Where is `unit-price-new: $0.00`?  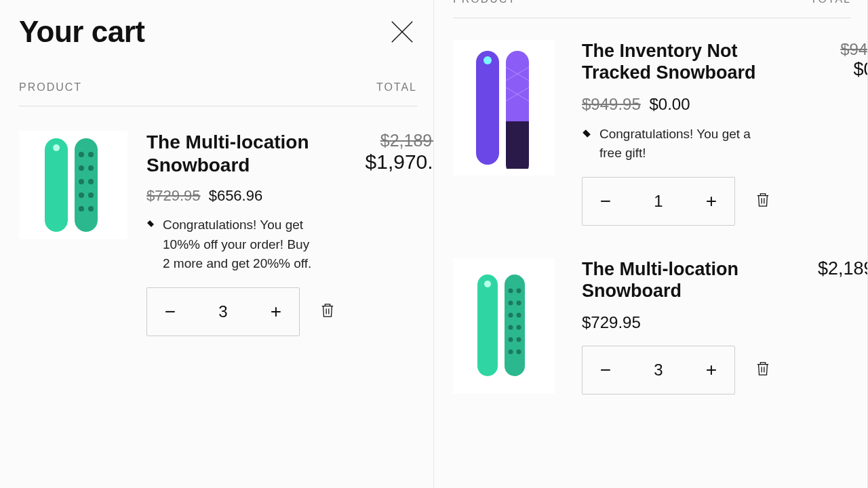 unit-price-new: $0.00 is located at coordinates (669, 104).